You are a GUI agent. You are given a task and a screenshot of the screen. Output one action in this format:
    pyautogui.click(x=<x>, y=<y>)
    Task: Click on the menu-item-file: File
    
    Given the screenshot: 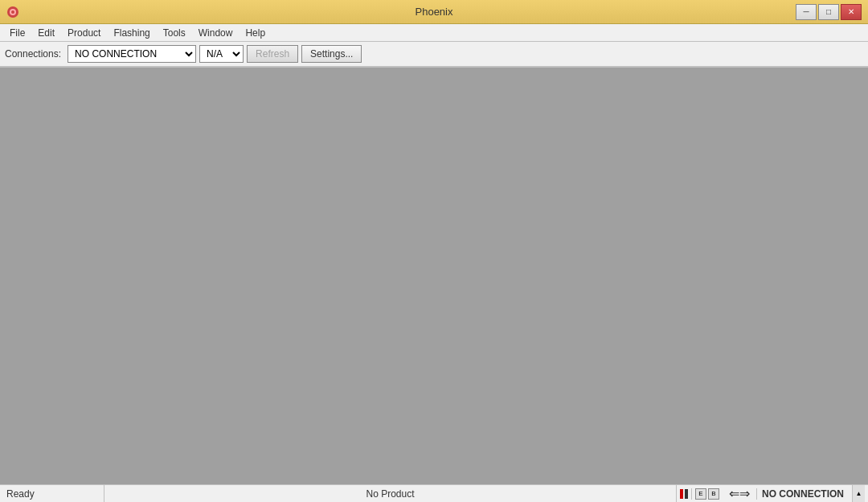 What is the action you would take?
    pyautogui.click(x=18, y=33)
    